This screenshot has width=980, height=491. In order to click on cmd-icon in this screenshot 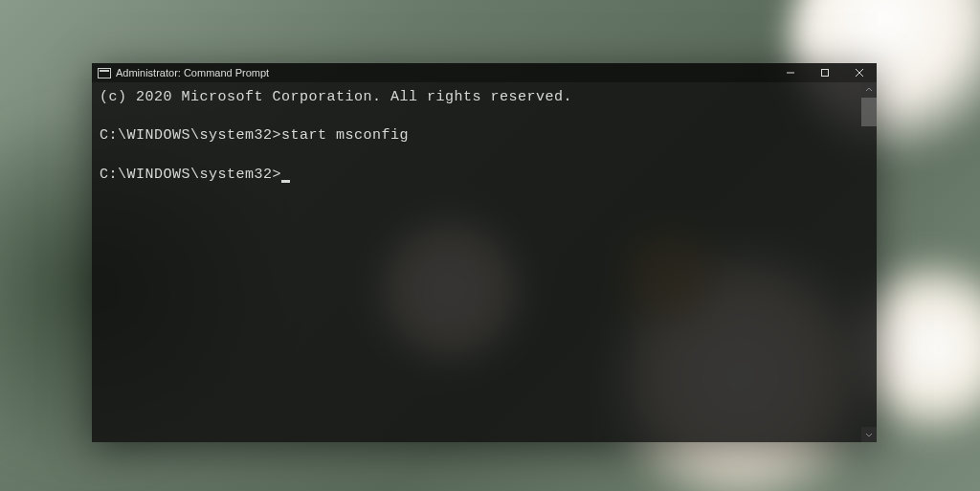, I will do `click(104, 73)`.